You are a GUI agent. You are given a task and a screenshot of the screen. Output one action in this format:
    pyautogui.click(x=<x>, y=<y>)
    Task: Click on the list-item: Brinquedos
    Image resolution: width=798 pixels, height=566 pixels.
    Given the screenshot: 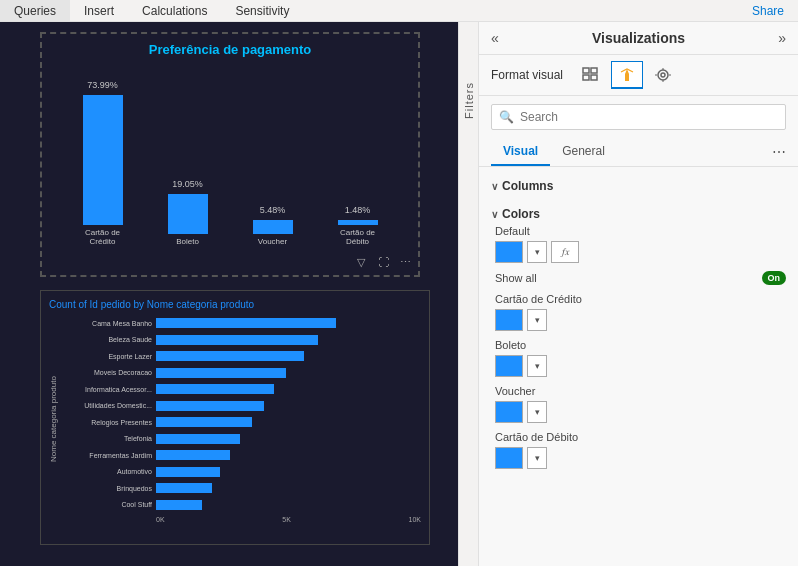 What is the action you would take?
    pyautogui.click(x=242, y=488)
    